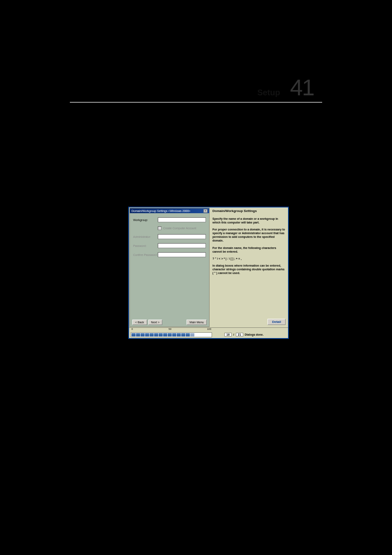 This screenshot has width=392, height=555. I want to click on next-button: Next >, so click(155, 322).